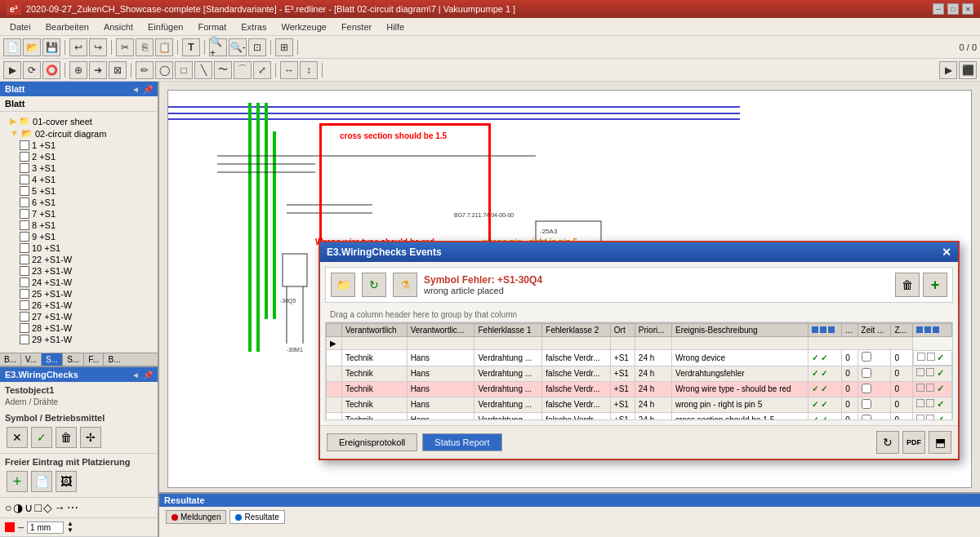  I want to click on col-verantwortlic2: Verantwortlic..., so click(441, 331).